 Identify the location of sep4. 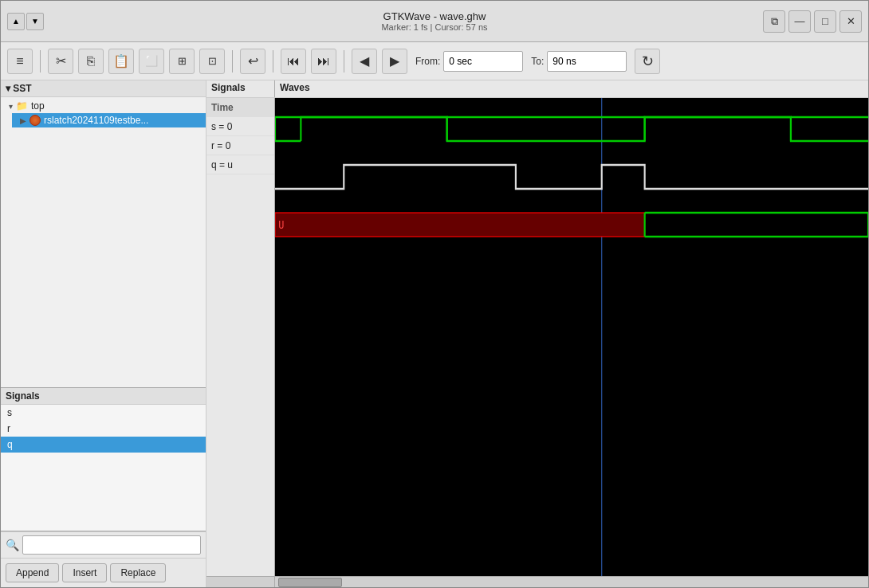
(344, 61).